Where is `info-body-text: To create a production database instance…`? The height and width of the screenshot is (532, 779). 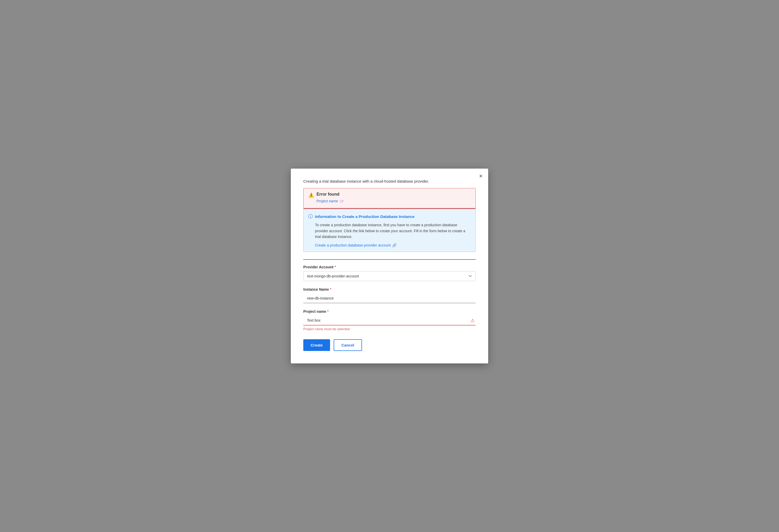
info-body-text: To create a production database instance… is located at coordinates (390, 231).